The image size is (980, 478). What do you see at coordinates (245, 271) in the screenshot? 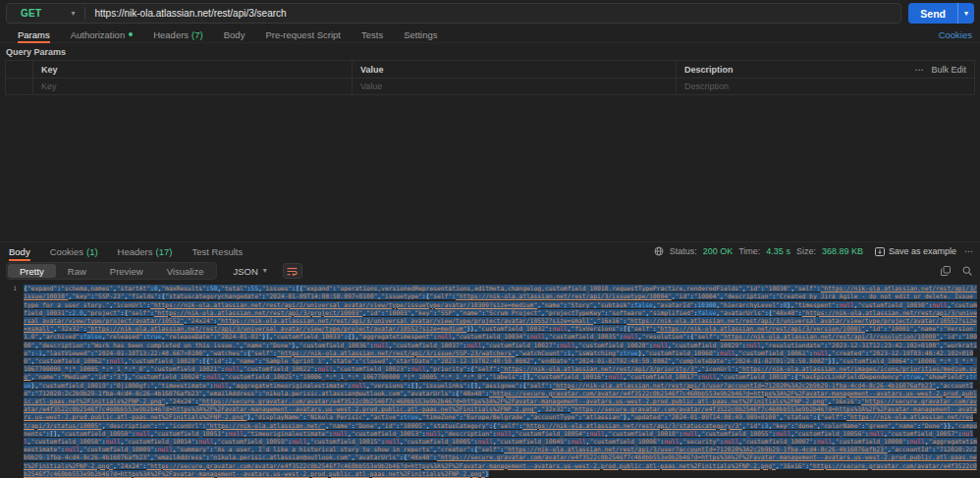
I see `format-label: JSON` at bounding box center [245, 271].